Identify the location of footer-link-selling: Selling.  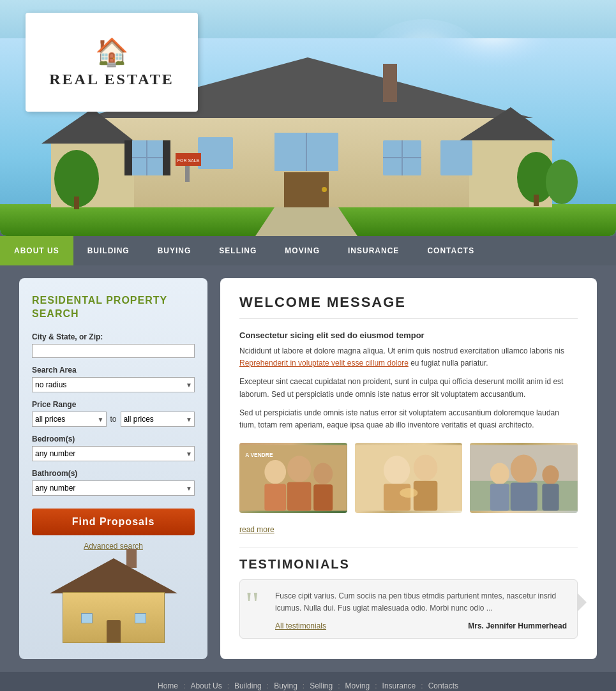
(321, 686).